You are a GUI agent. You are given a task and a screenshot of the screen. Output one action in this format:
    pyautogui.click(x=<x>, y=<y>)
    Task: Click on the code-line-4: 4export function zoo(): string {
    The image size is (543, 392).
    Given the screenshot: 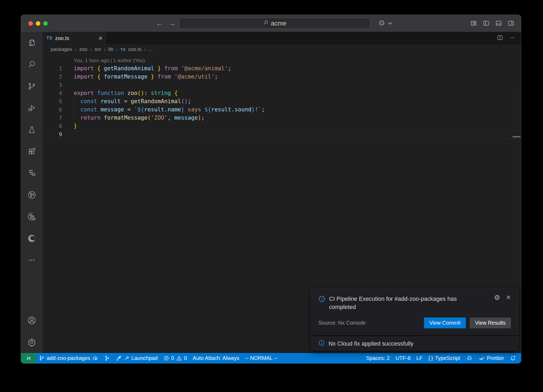 What is the action you would take?
    pyautogui.click(x=282, y=93)
    